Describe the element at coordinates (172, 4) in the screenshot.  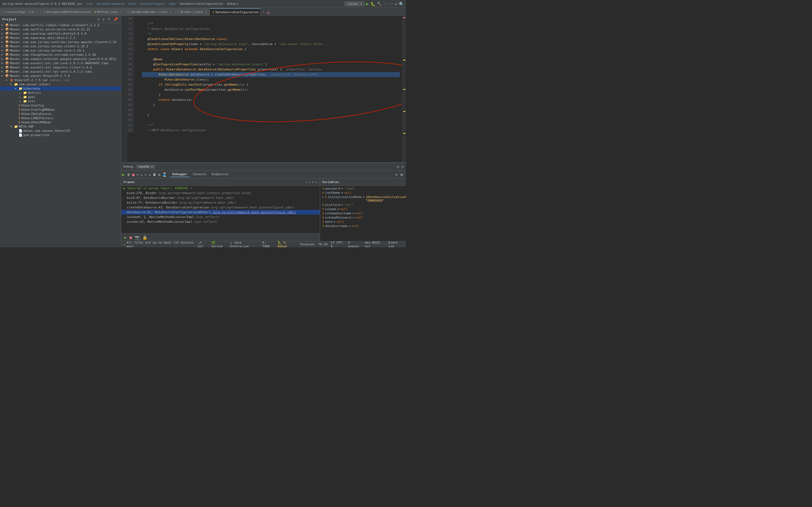
I see `breadcrumb-jdbc: jdbc` at that location.